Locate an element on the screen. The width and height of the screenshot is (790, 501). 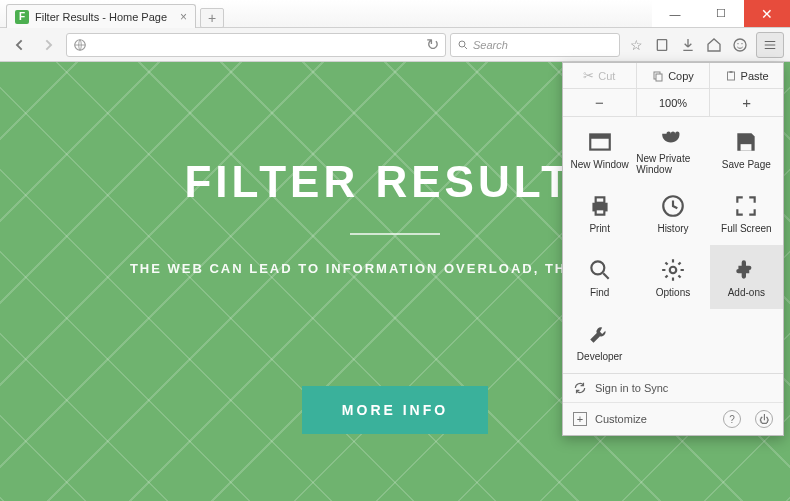
reading-list-button is located at coordinates (662, 45).